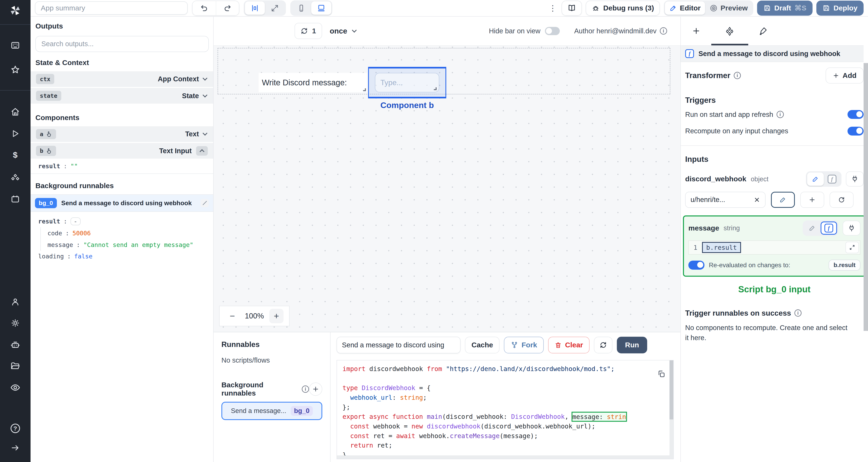  Describe the element at coordinates (696, 265) in the screenshot. I see `reeval-toggle` at that location.